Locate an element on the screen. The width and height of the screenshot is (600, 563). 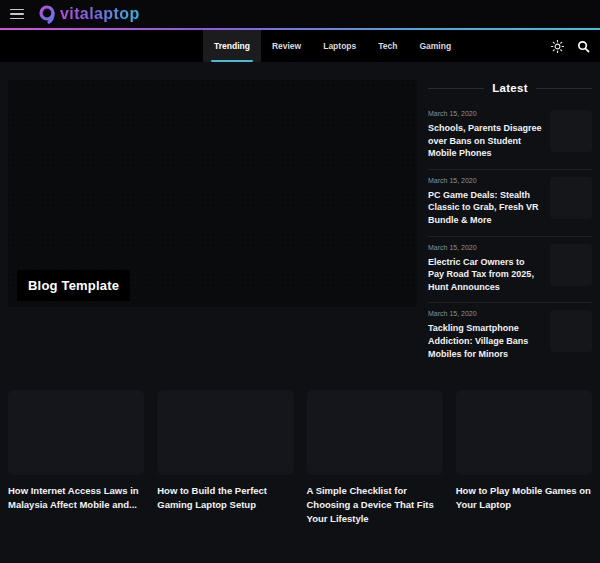
latest-item: March 15, 2020 Schools, Parents Disagree… is located at coordinates (510, 136).